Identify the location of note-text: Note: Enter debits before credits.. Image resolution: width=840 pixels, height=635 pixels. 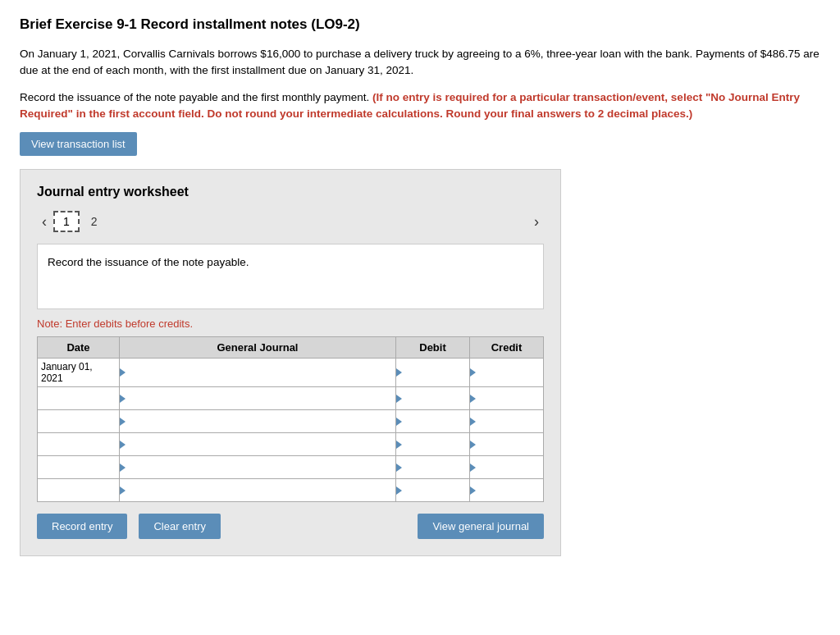
(290, 323).